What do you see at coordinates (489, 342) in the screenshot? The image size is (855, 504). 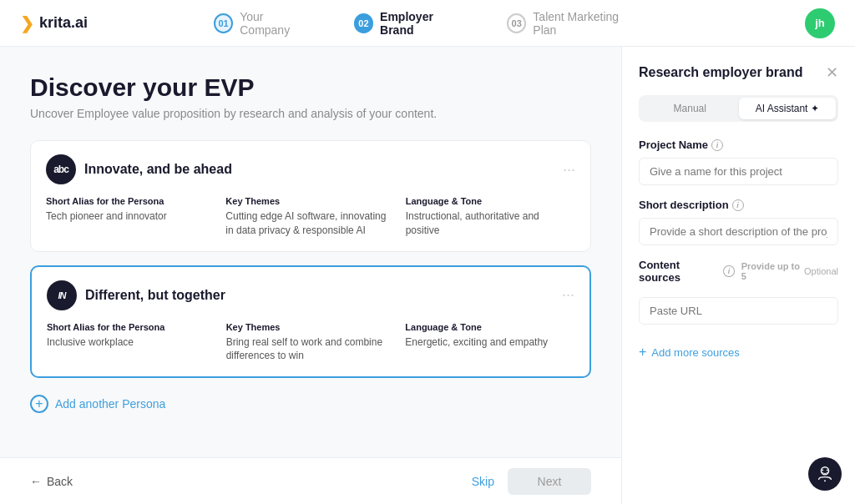 I see `persona-2-tone-value: Energetic, exciting and empathy` at bounding box center [489, 342].